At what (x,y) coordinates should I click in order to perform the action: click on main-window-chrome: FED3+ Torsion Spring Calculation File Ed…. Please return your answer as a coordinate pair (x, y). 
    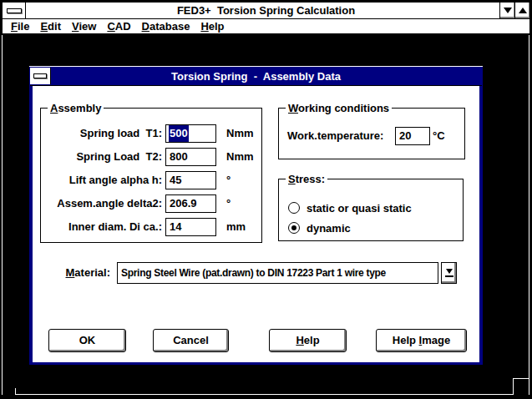
    Looking at the image, I should click on (266, 18).